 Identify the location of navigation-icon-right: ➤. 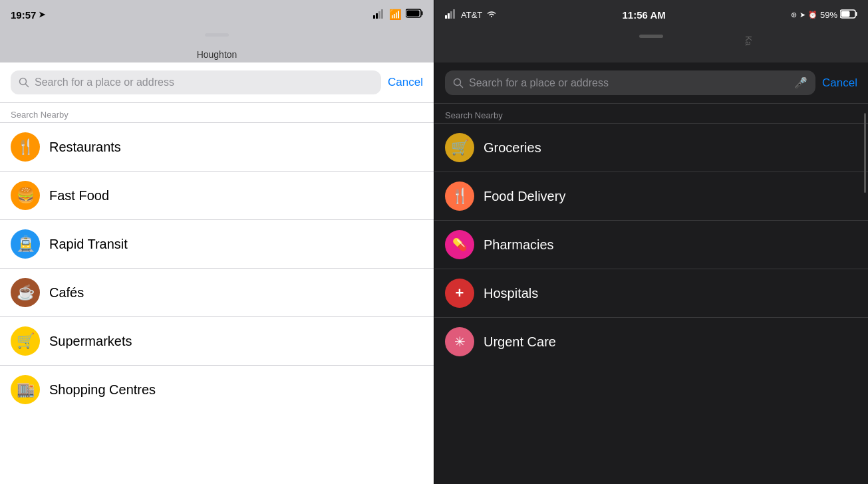
(802, 15).